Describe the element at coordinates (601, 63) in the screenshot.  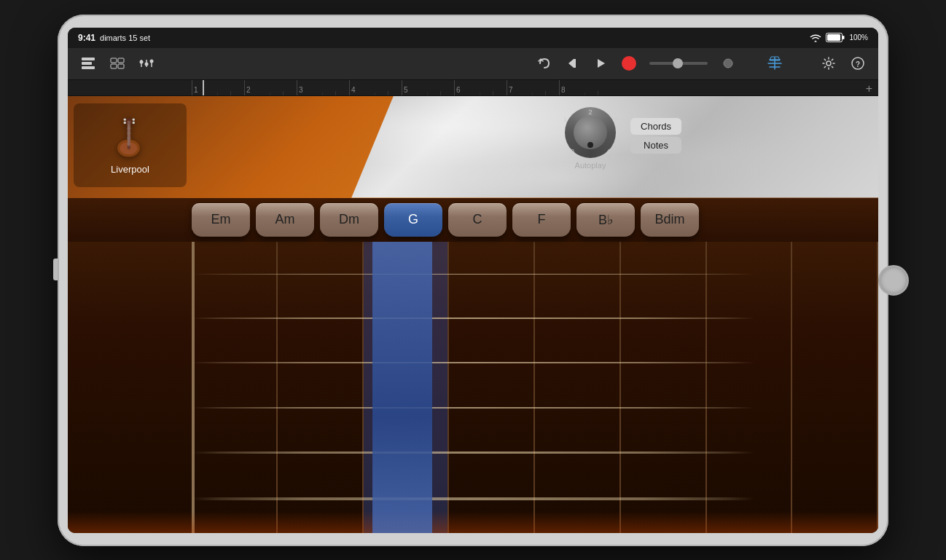
I see `transport-group` at that location.